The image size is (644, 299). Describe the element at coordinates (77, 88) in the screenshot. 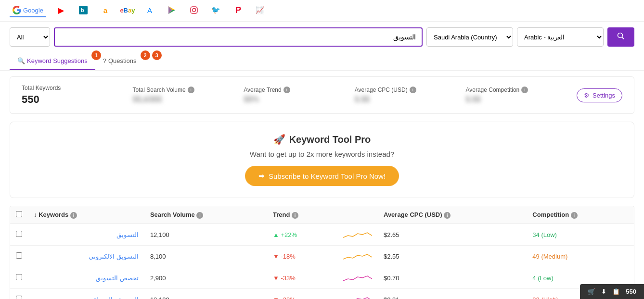

I see `stat-total-keywords-label: Total Keywords` at that location.